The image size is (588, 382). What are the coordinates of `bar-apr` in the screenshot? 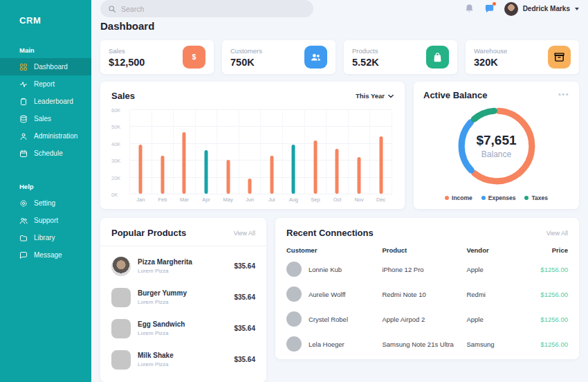 It's located at (206, 172).